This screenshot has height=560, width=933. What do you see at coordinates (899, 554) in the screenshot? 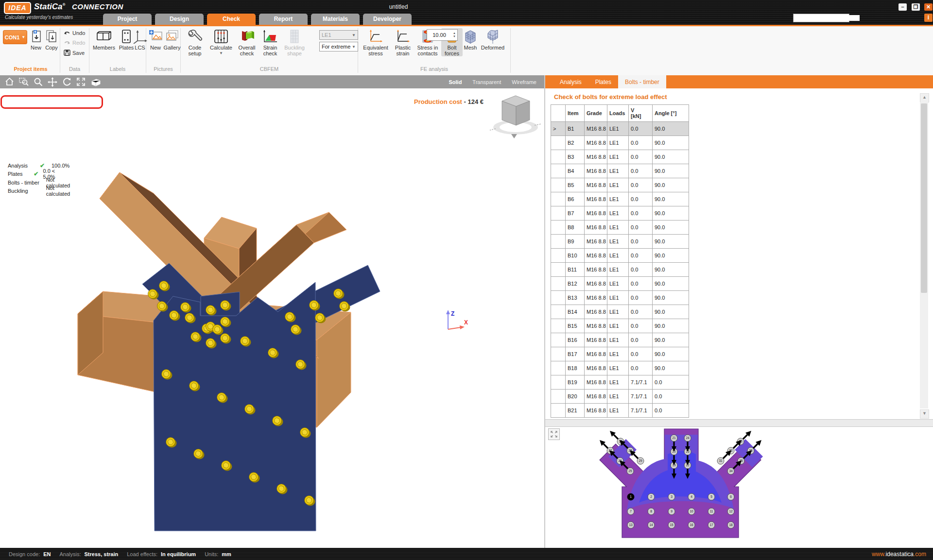
I see `website-link: www.ideastatica.com` at bounding box center [899, 554].